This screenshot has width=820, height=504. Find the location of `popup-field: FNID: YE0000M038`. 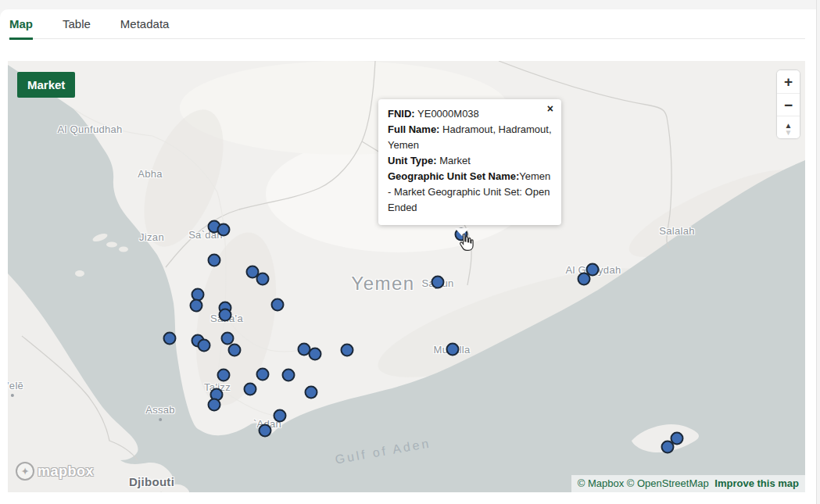

popup-field: FNID: YE0000M038 is located at coordinates (470, 114).